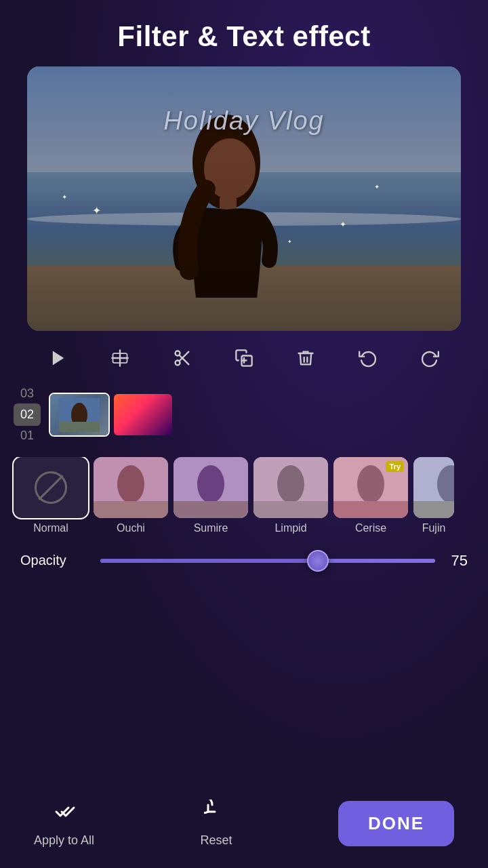 Image resolution: width=488 pixels, height=868 pixels. I want to click on filter-limpid-thumb, so click(291, 488).